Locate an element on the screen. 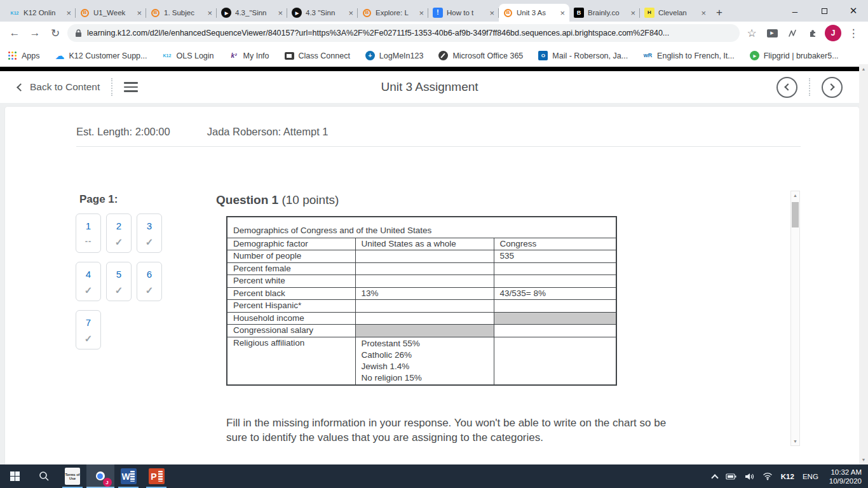  back-to-content-link: Back to Content is located at coordinates (58, 87).